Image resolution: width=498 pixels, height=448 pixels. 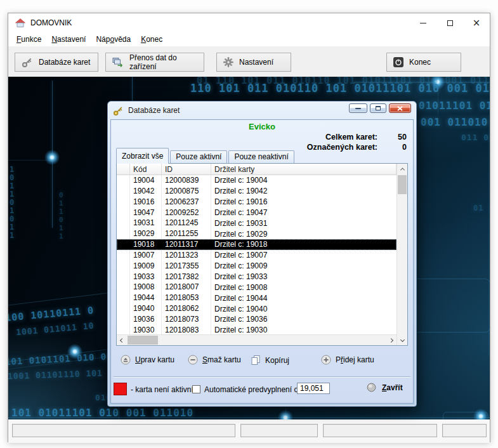 I want to click on table-row: 19047 12009252 Drzitel c: 19047, so click(x=256, y=213).